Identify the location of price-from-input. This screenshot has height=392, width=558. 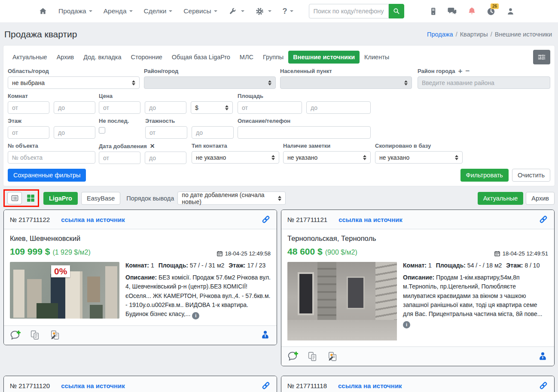
(119, 107).